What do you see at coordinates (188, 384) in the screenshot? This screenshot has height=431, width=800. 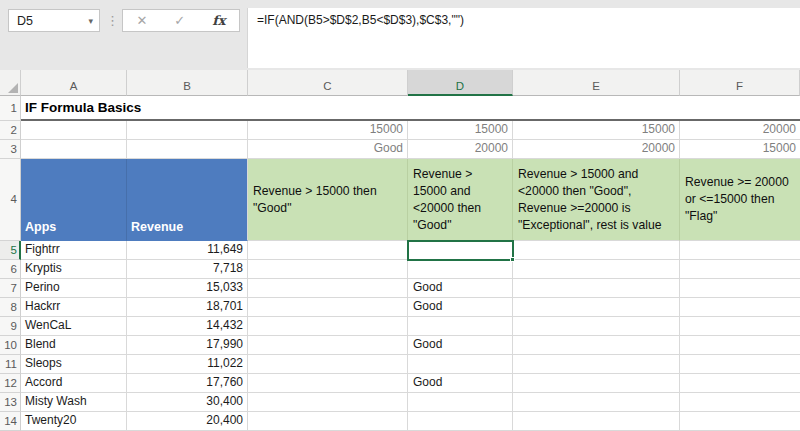 I see `cell-B12-revenue: 17,760` at bounding box center [188, 384].